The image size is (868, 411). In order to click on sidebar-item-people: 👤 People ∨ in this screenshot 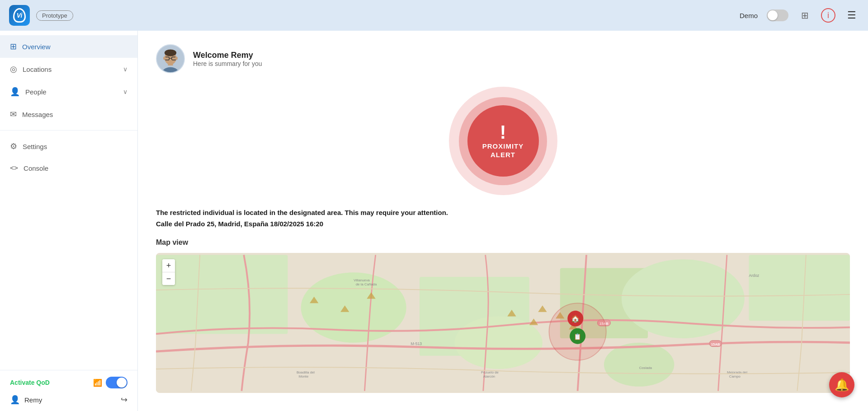, I will do `click(69, 92)`.